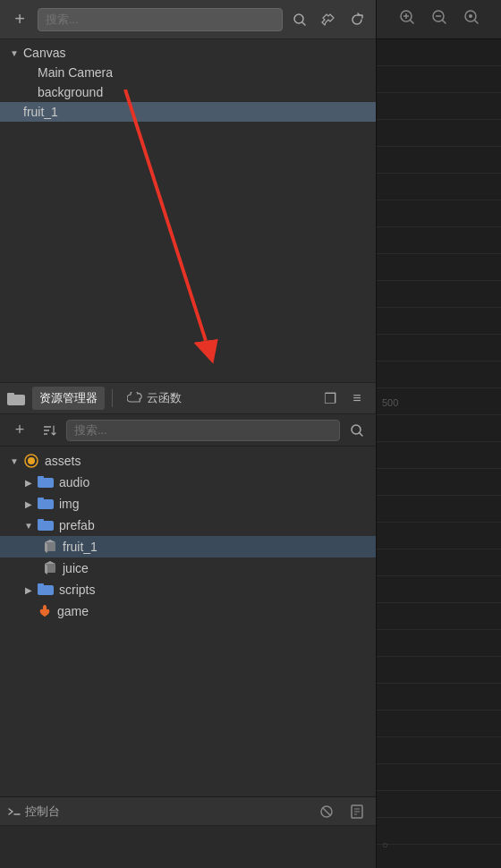  I want to click on tab-assets-label: 资源管理器, so click(68, 398).